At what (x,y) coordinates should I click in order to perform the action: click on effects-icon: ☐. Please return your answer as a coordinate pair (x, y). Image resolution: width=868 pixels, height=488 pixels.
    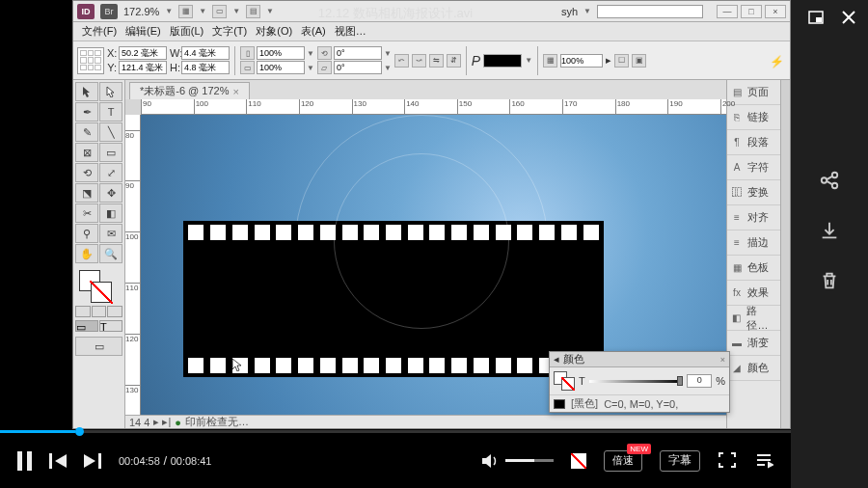
    Looking at the image, I should click on (621, 61).